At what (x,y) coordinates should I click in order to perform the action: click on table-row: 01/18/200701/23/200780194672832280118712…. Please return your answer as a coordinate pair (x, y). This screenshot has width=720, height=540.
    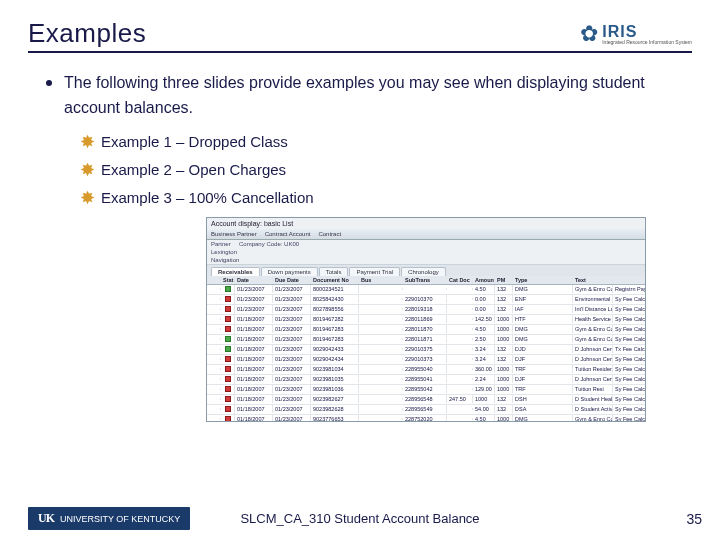
    Looking at the image, I should click on (426, 340).